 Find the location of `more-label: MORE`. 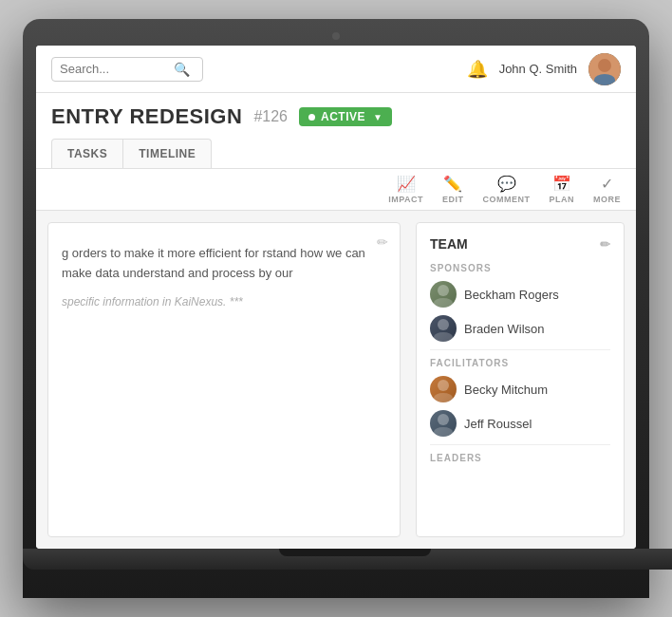

more-label: MORE is located at coordinates (607, 199).